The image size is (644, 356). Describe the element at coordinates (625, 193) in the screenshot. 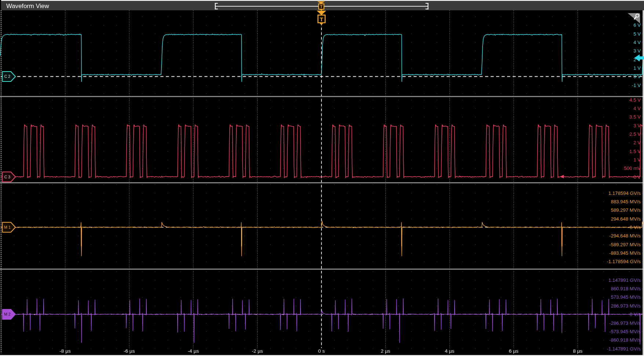

I see `svg-text: 1.178594 GV/s` at that location.